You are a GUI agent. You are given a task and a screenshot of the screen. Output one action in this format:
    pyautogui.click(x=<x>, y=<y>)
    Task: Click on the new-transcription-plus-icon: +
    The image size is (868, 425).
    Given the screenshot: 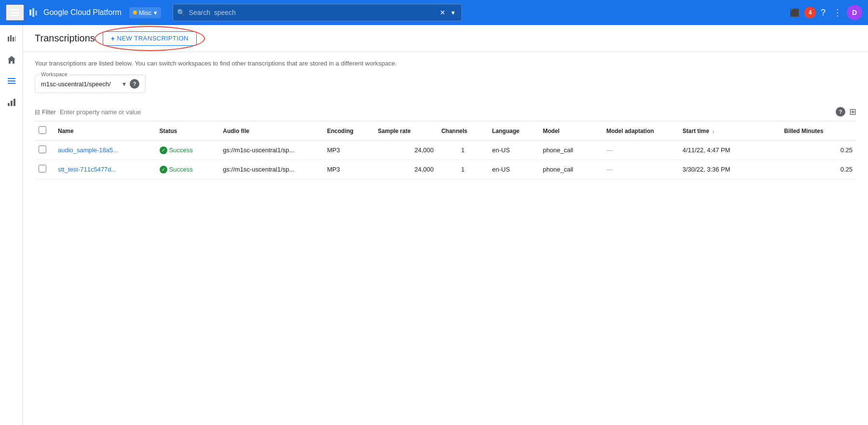 What is the action you would take?
    pyautogui.click(x=113, y=39)
    